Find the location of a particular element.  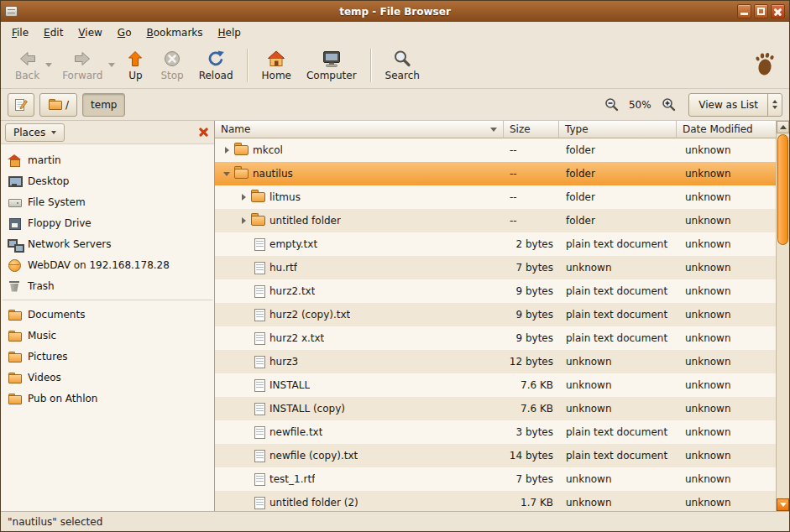

table-row: litmus -- folder unknown is located at coordinates (495, 197).